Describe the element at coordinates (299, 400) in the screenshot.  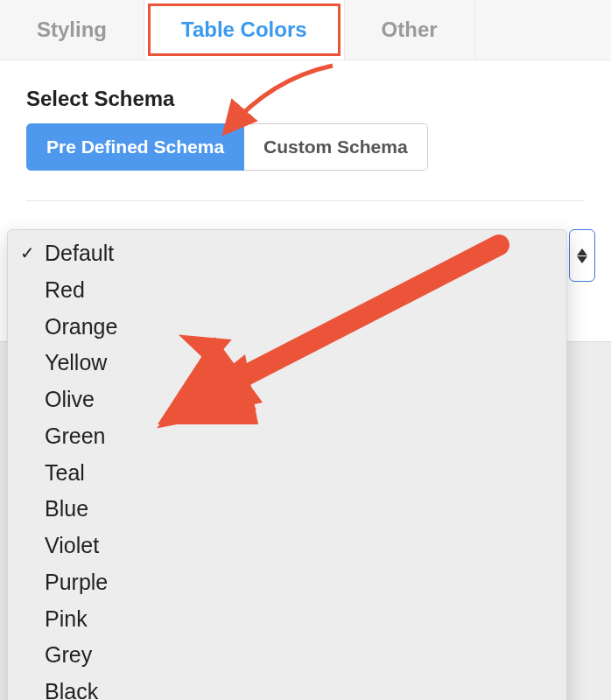
I see `dropdown-item-label: Olive` at that location.